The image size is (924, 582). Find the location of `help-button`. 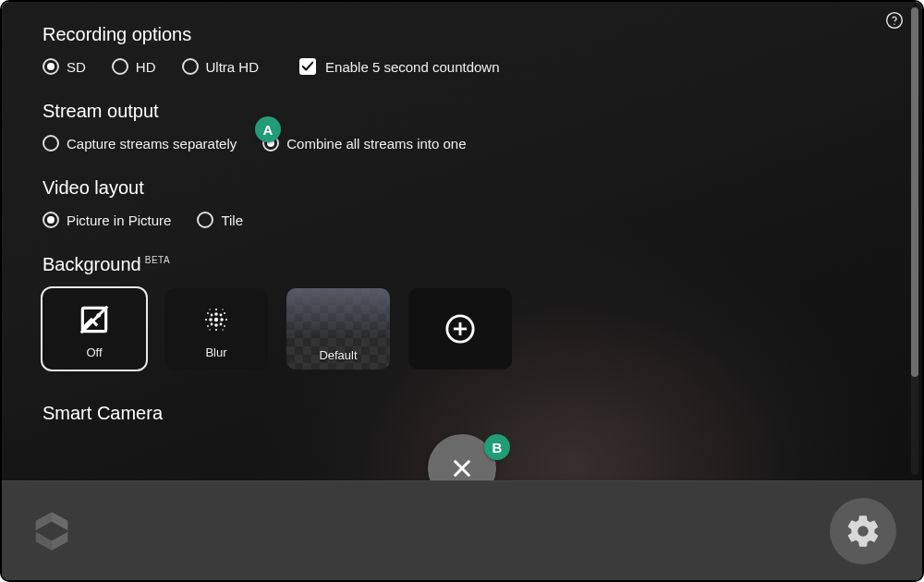

help-button is located at coordinates (894, 20).